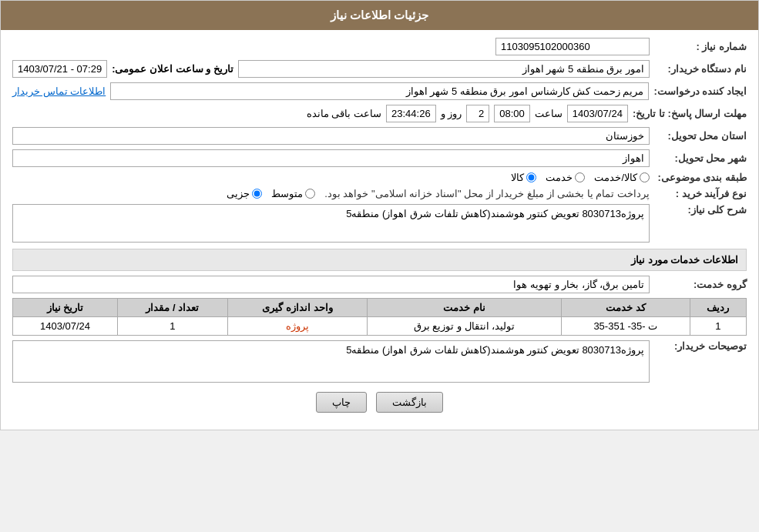 This screenshot has height=532, width=759. I want to click on deadline-days: 2, so click(478, 114).